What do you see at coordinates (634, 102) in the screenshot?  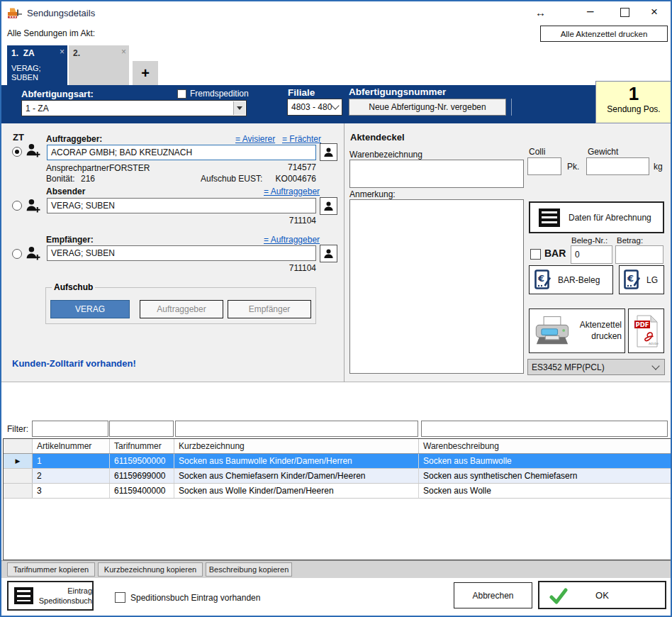 I see `sendung-pos-box: 1 Sendung Pos.` at bounding box center [634, 102].